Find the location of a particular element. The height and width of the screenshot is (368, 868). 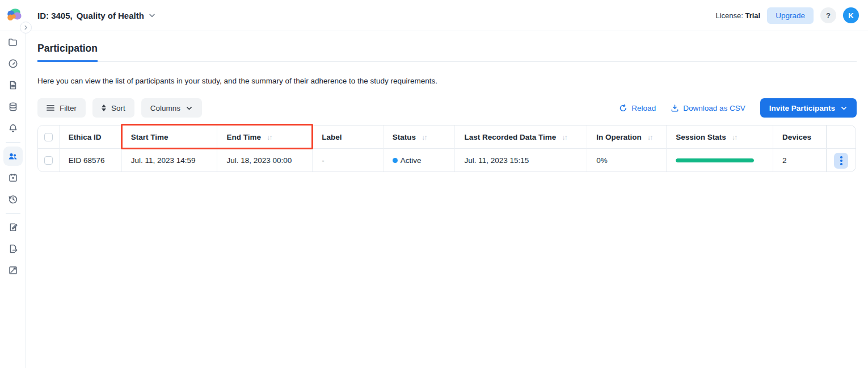

chart-edit-icon is located at coordinates (13, 270).